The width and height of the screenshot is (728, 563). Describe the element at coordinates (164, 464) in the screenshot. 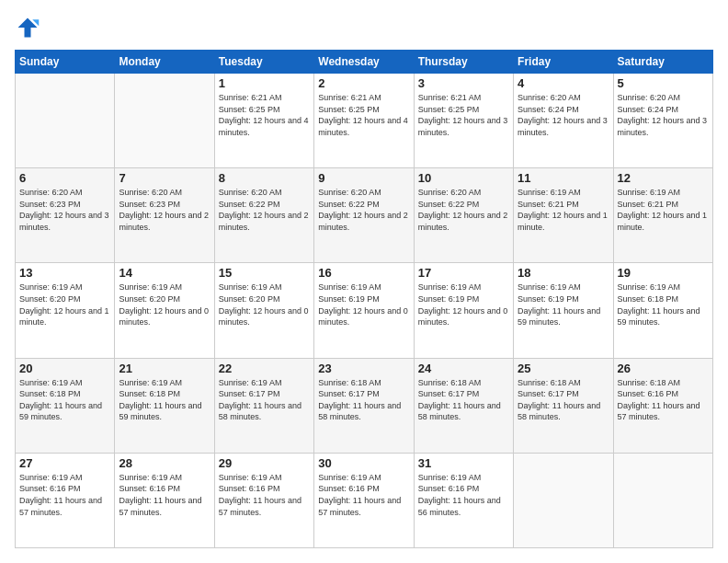

I see `day-number: 28` at that location.